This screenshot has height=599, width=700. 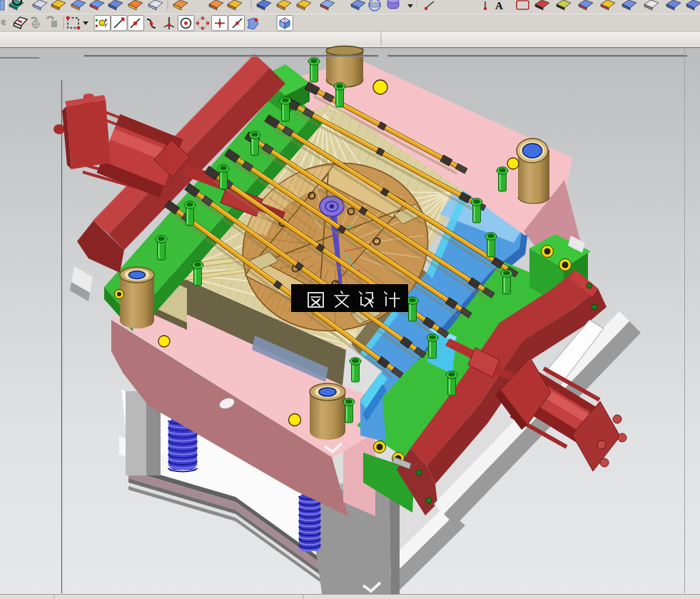 What do you see at coordinates (350, 227) in the screenshot?
I see `svg-text: YC` at bounding box center [350, 227].